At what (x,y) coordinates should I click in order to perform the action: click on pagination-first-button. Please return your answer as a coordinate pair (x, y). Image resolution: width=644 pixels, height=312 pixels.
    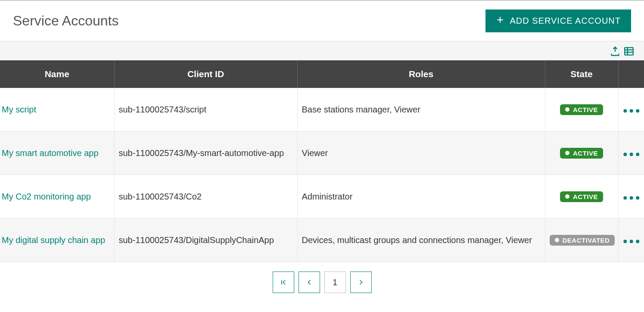
    Looking at the image, I should click on (283, 282).